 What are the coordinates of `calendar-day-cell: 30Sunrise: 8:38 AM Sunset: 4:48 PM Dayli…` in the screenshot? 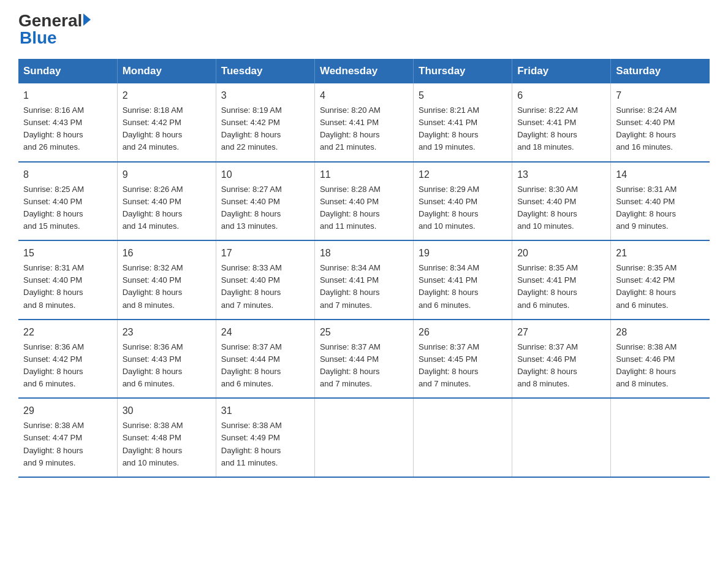 It's located at (167, 438).